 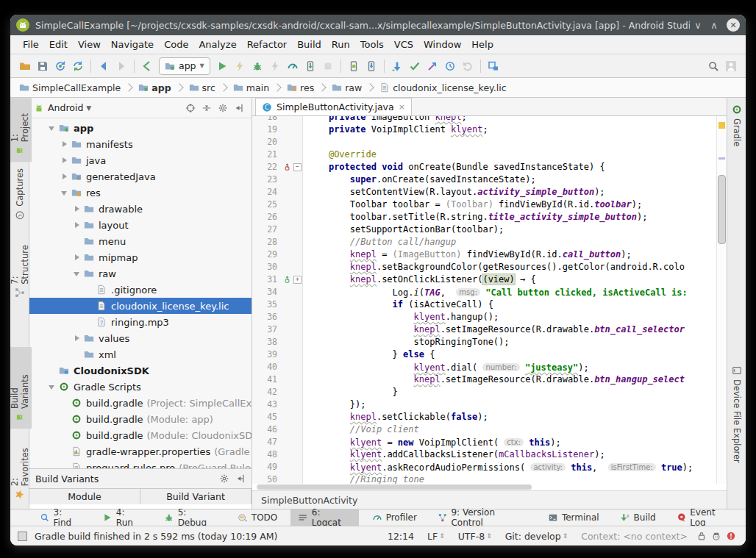 What do you see at coordinates (90, 44) in the screenshot?
I see `menu-view: View` at bounding box center [90, 44].